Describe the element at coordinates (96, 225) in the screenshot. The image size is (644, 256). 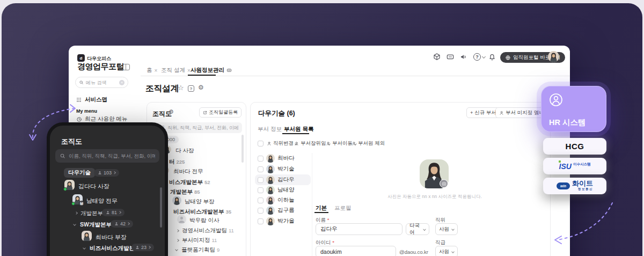
I see `tree-dept-row: SW개발본부` at that location.